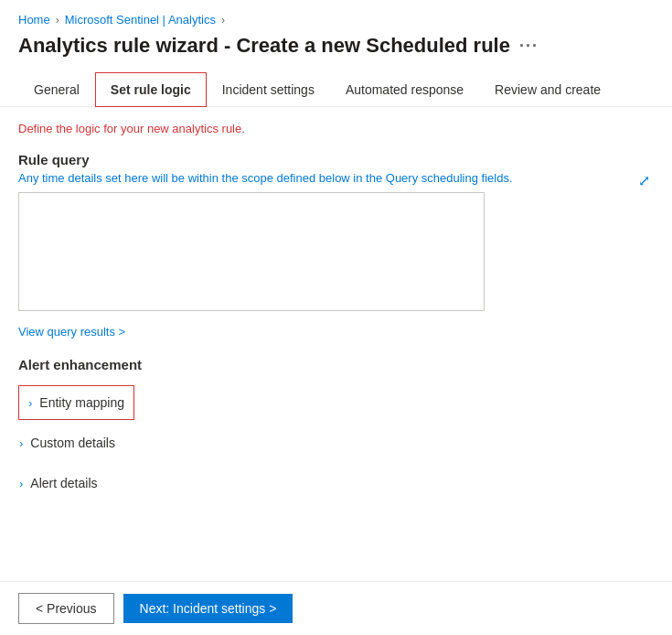 This screenshot has width=672, height=635. What do you see at coordinates (21, 443) in the screenshot?
I see `custom-details-chevron: ›` at bounding box center [21, 443].